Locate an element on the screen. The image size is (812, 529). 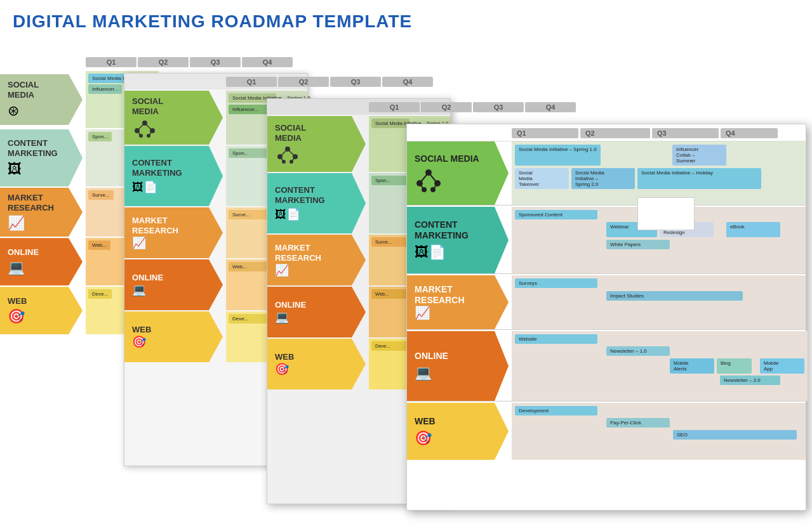
web-label-l1: WEB 🎯 is located at coordinates (41, 311).